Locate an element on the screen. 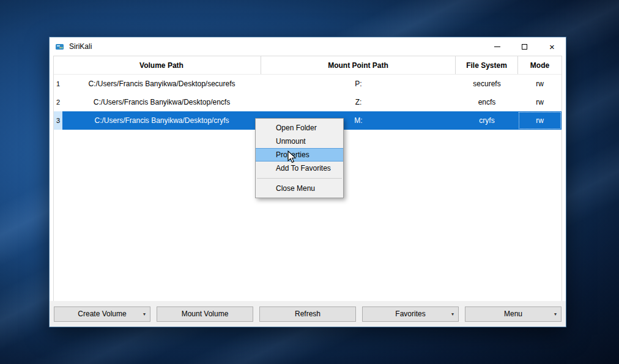 Image resolution: width=619 pixels, height=364 pixels. menu-separator is located at coordinates (300, 179).